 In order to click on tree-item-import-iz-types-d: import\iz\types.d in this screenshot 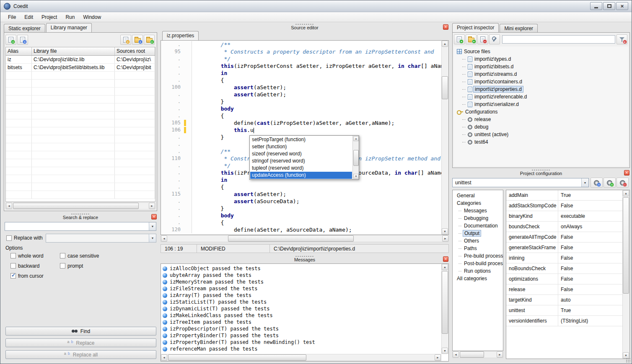, I will do `click(541, 59)`.